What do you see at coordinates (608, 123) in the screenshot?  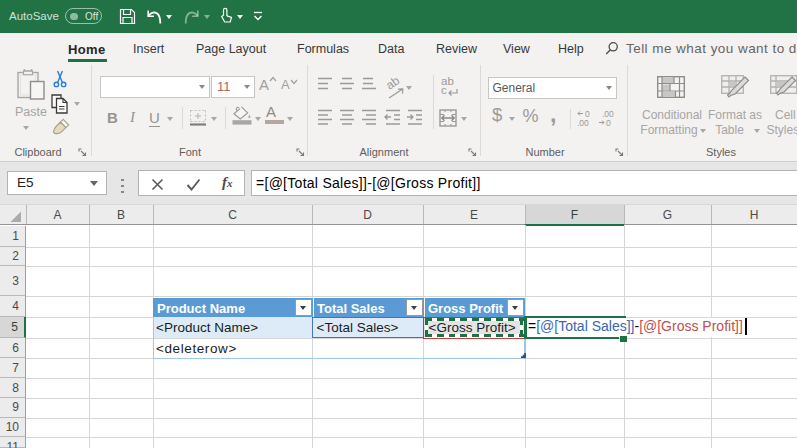 I see `svg-text: 0` at bounding box center [608, 123].